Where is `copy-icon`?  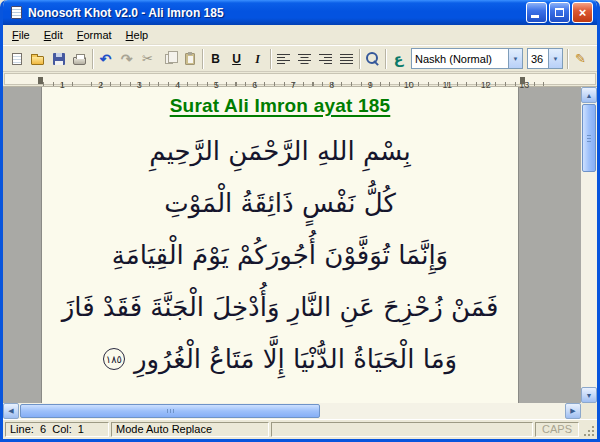 copy-icon is located at coordinates (169, 59).